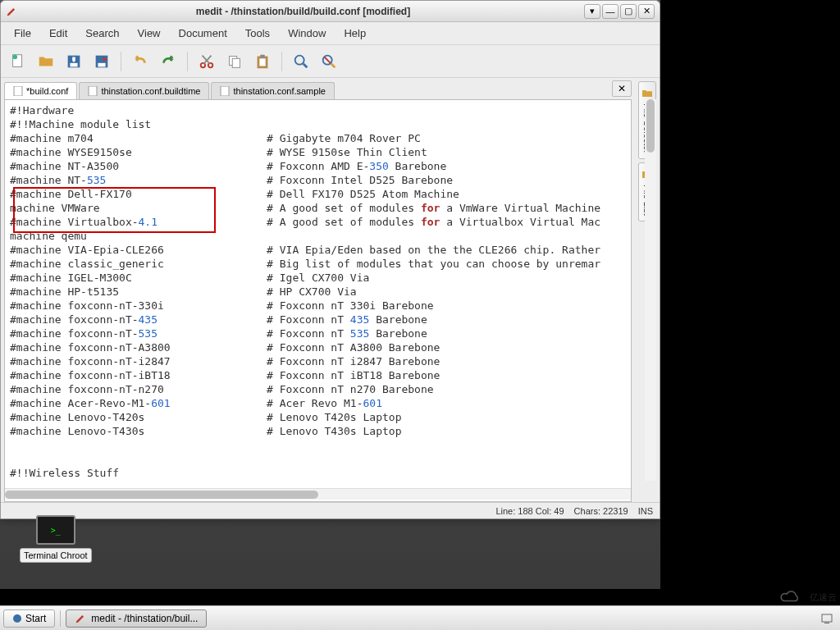 The height and width of the screenshot is (630, 840). Describe the element at coordinates (17, 619) in the screenshot. I see `start-icon` at that location.